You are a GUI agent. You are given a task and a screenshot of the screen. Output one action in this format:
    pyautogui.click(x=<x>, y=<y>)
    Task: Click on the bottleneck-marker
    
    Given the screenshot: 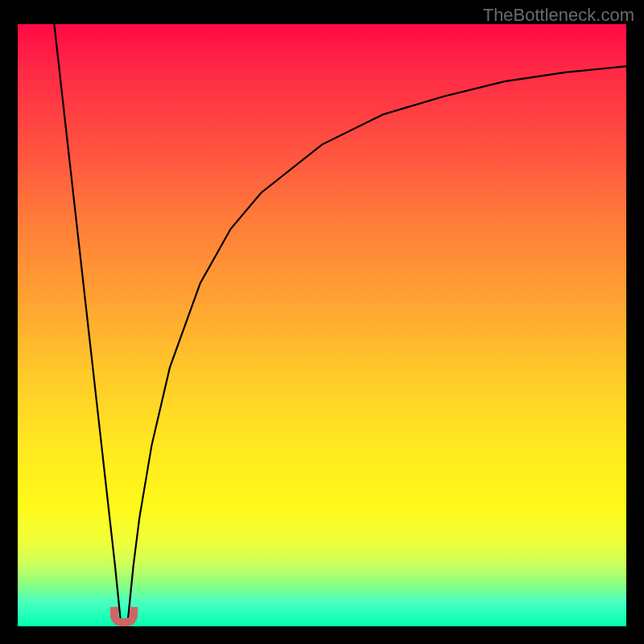 What is the action you would take?
    pyautogui.click(x=124, y=617)
    